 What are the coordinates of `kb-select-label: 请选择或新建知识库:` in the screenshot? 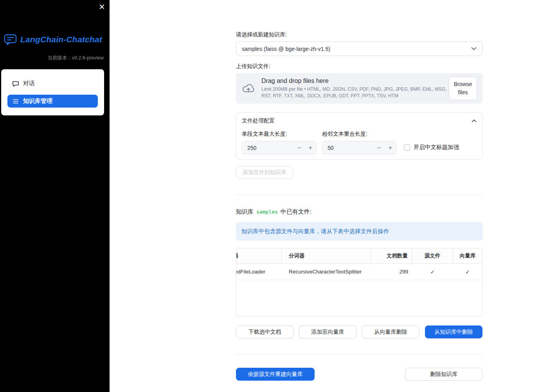 It's located at (359, 34).